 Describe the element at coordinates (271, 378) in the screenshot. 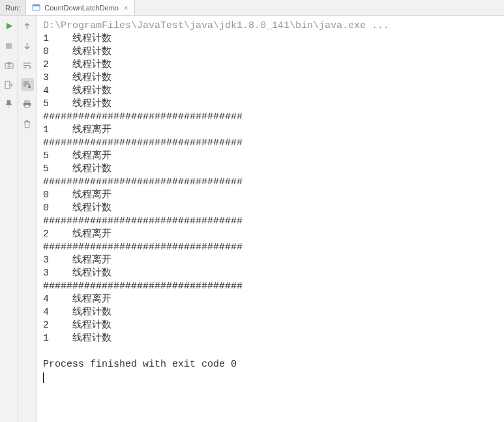

I see `console-cursor-line` at that location.